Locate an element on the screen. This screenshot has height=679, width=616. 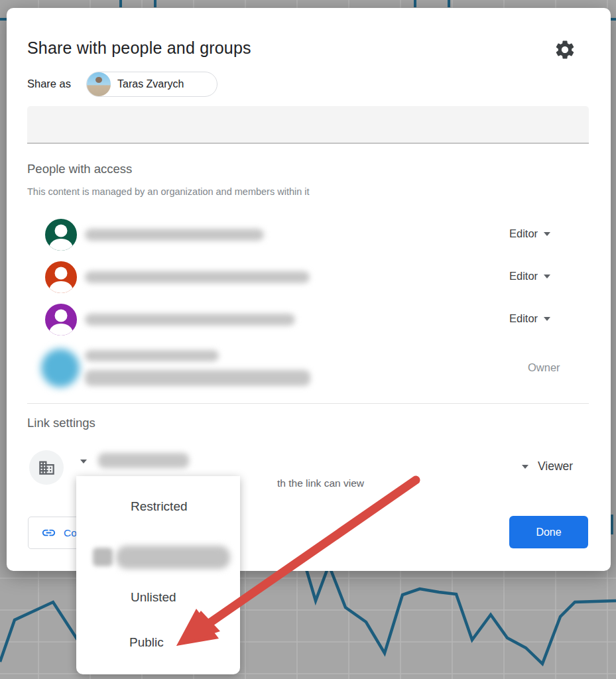
user-name: Taras Zvarych is located at coordinates (151, 84).